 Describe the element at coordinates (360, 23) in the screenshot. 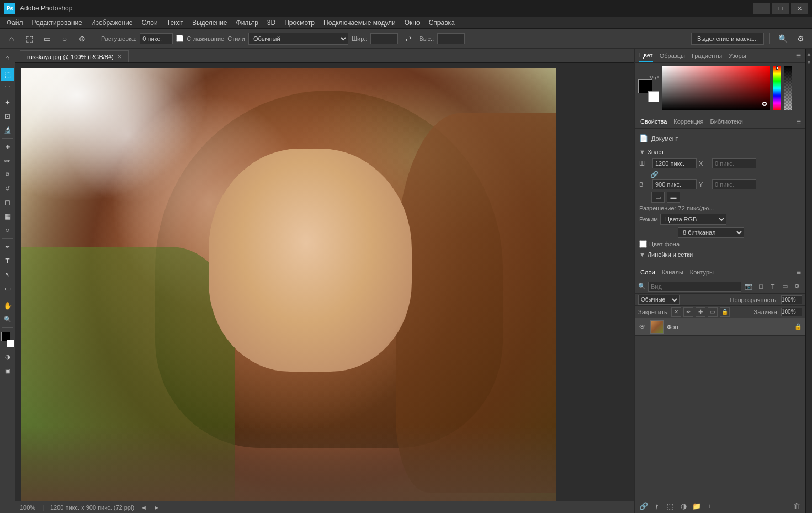

I see `menu-plugins: Подключаемые модули` at that location.